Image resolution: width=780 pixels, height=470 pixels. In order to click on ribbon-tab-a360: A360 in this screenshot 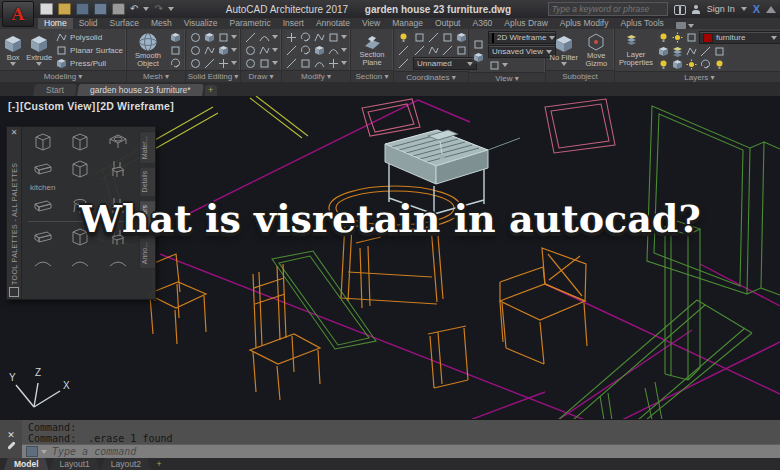, I will do `click(482, 23)`.